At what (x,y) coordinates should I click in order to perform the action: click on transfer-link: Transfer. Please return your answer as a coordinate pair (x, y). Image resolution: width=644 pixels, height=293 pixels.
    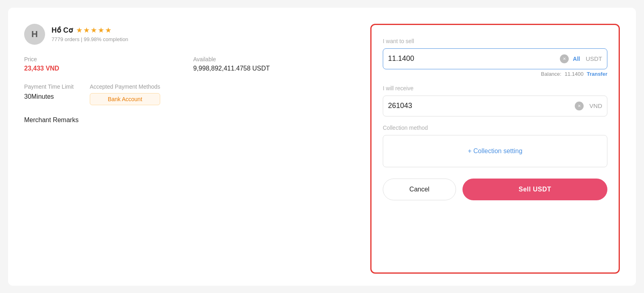
    Looking at the image, I should click on (597, 74).